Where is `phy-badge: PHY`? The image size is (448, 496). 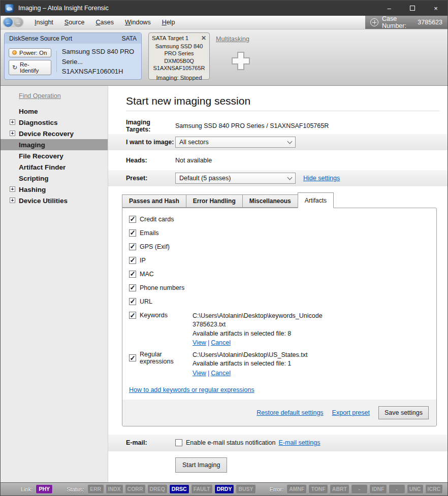 phy-badge: PHY is located at coordinates (44, 489).